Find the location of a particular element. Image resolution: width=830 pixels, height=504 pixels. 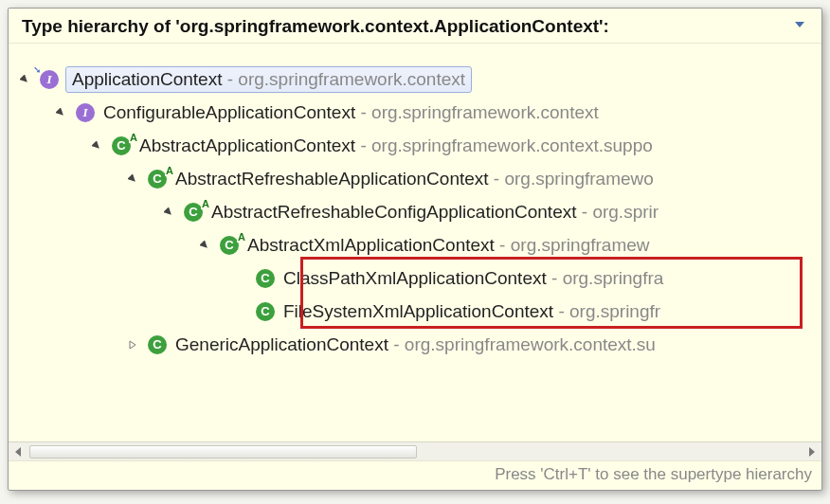

triangle-left-icon is located at coordinates (18, 452).